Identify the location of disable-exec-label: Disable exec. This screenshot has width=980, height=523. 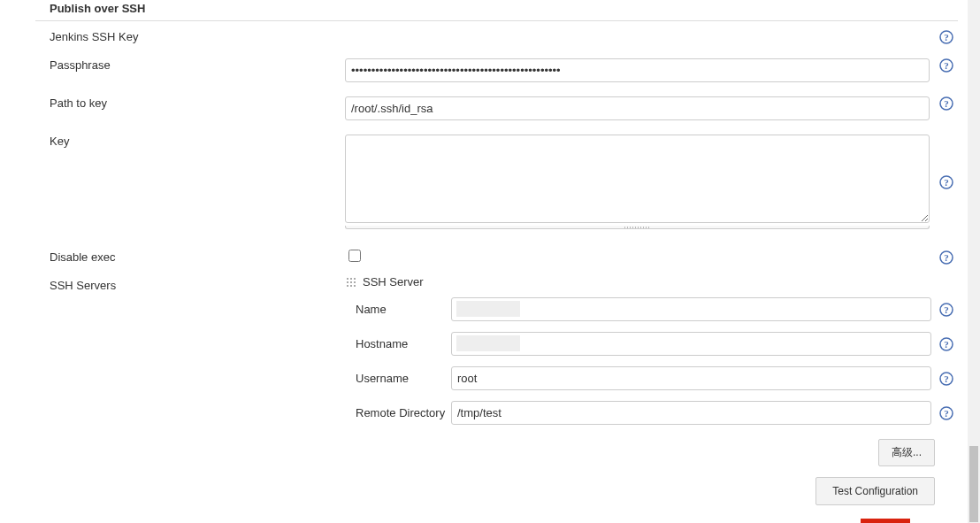
(172, 255).